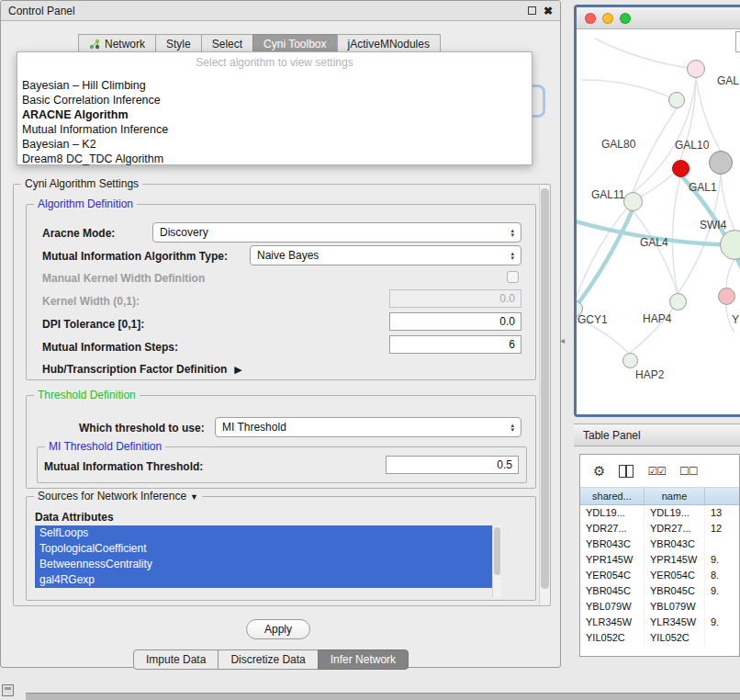 The height and width of the screenshot is (700, 740). I want to click on network-node-label: GAL10, so click(692, 145).